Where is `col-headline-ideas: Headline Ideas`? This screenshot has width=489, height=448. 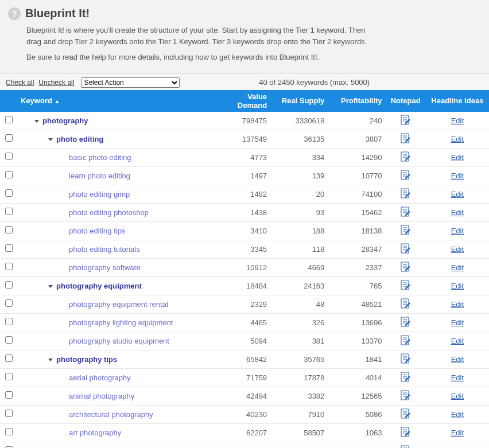 col-headline-ideas: Headline Ideas is located at coordinates (457, 101).